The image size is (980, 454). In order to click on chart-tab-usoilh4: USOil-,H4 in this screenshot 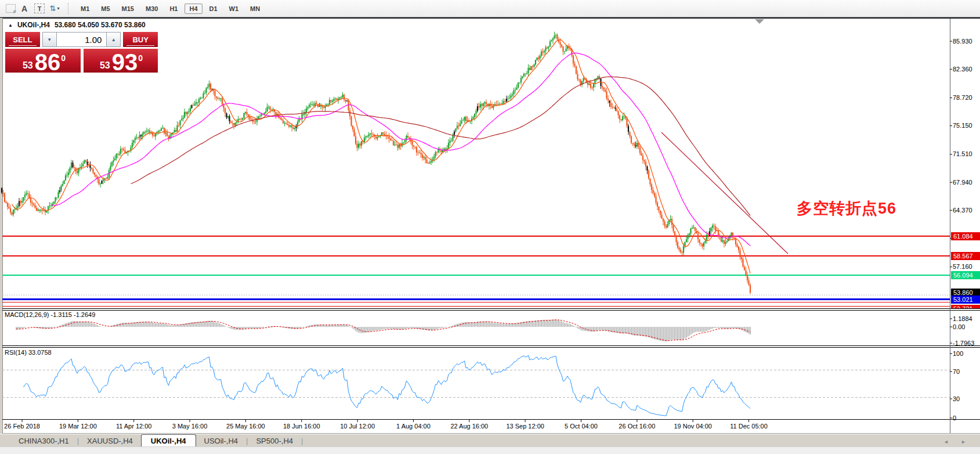, I will do `click(222, 441)`.